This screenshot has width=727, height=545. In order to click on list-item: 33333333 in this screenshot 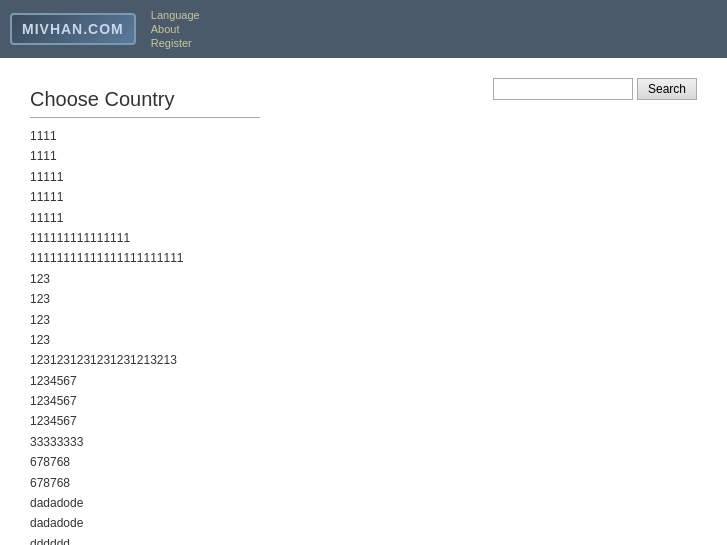, I will do `click(364, 442)`.